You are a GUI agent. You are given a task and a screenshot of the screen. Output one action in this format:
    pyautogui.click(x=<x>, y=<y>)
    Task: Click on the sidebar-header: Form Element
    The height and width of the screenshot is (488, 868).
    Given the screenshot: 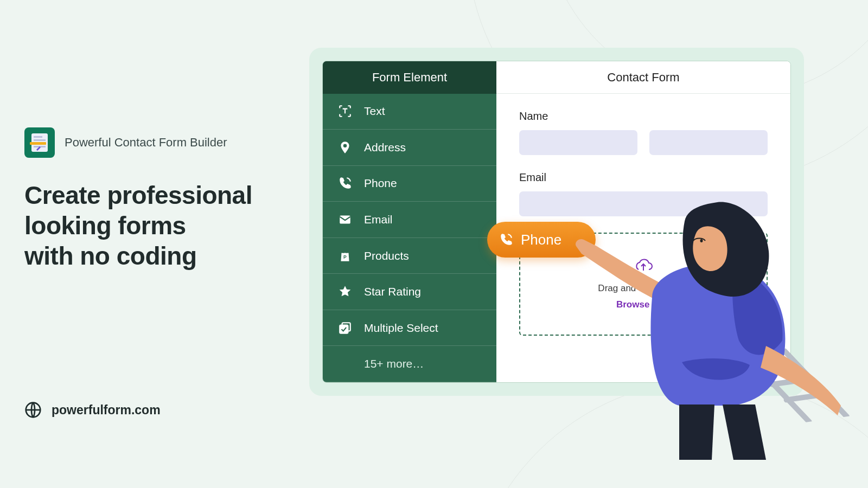 What is the action you would take?
    pyautogui.click(x=410, y=78)
    